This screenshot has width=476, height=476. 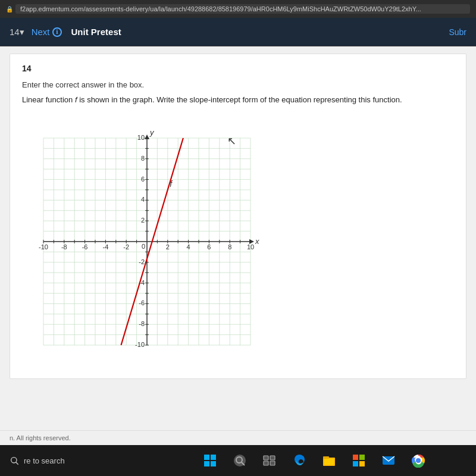 I want to click on taskbar-search-label: re to search, so click(x=44, y=461).